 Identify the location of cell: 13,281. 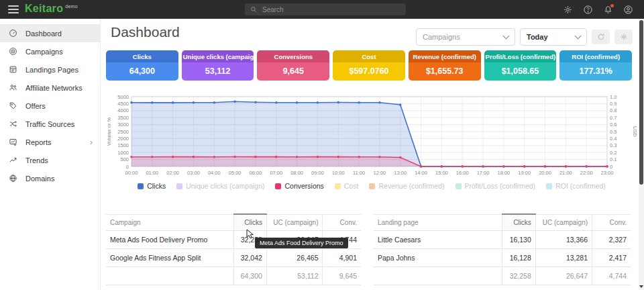
(564, 258).